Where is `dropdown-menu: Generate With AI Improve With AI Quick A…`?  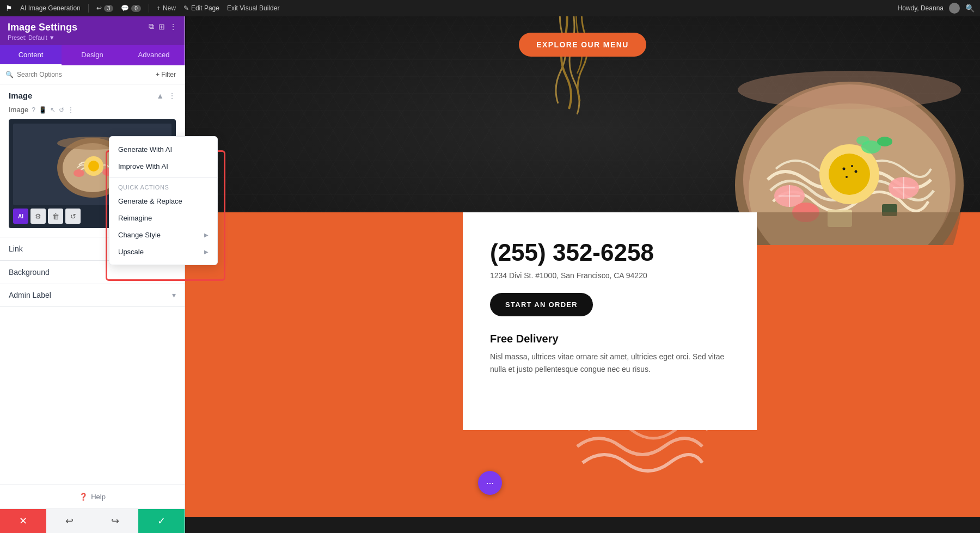
dropdown-menu: Generate With AI Improve With AI Quick A… is located at coordinates (163, 200).